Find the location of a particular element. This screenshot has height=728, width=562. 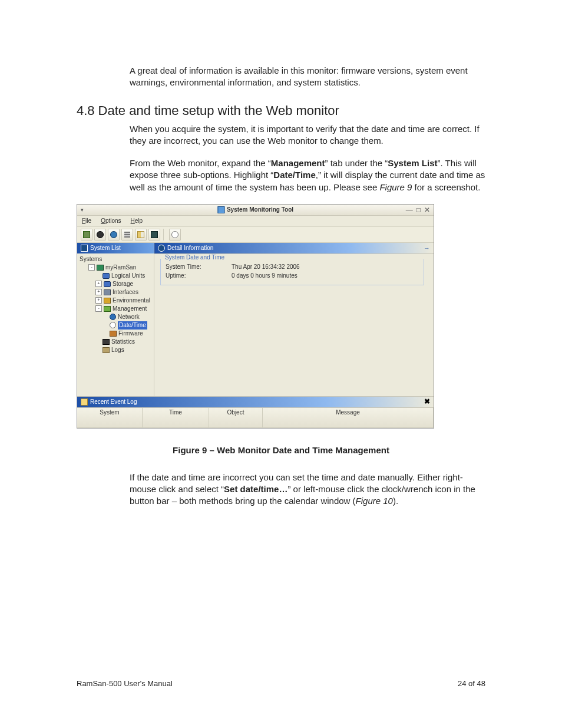

trash-icon is located at coordinates (87, 235).